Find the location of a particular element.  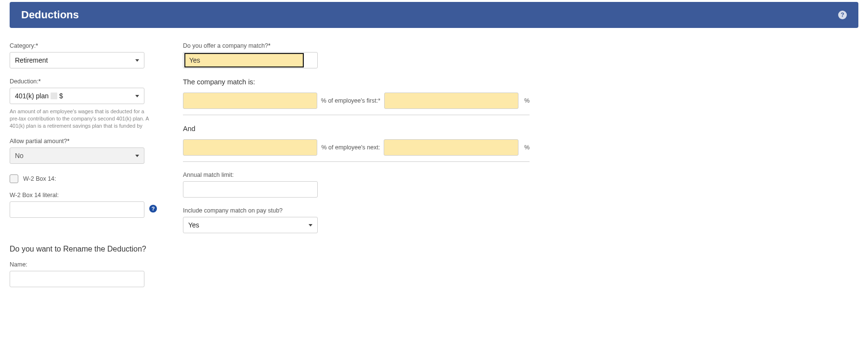

w2-box14-literal-label: W-2 Box 14 literal: is located at coordinates (82, 195).